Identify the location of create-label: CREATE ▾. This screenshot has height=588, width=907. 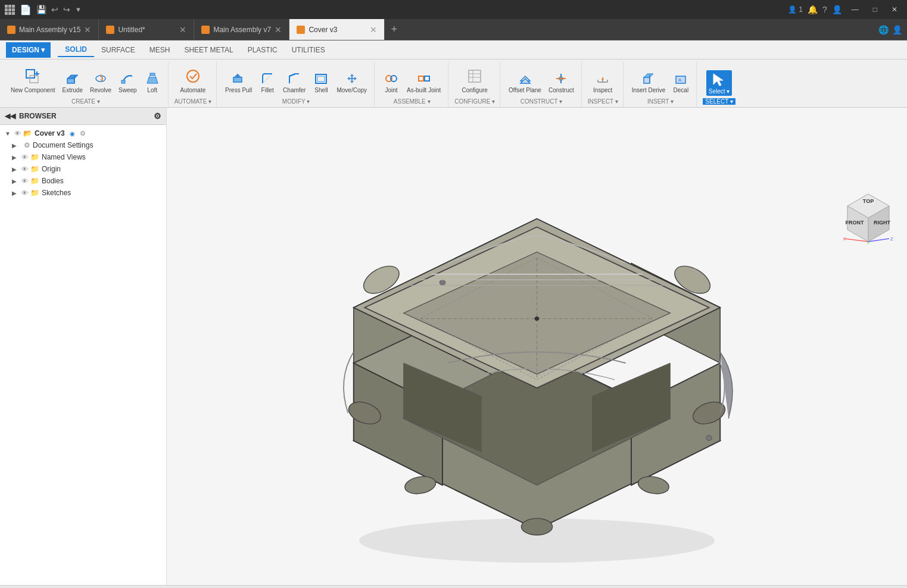
(86, 101).